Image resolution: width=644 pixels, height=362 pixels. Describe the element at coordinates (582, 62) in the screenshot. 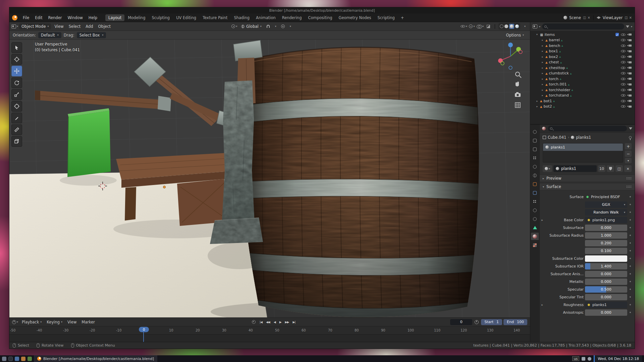

I see `outliner-item: ▸ ▦ ▲ chest ▵` at that location.